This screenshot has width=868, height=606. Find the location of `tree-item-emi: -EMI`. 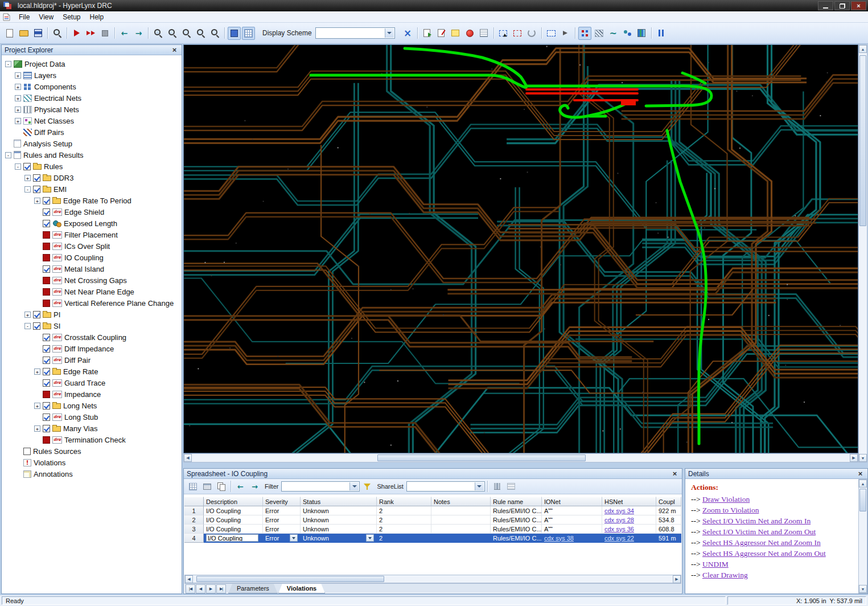

tree-item-emi: -EMI is located at coordinates (92, 189).